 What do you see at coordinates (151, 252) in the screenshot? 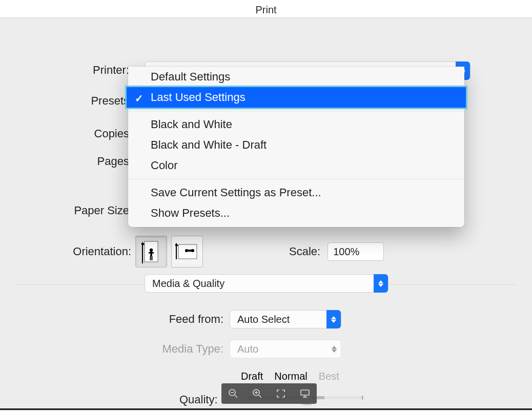
I see `portrait-icon` at bounding box center [151, 252].